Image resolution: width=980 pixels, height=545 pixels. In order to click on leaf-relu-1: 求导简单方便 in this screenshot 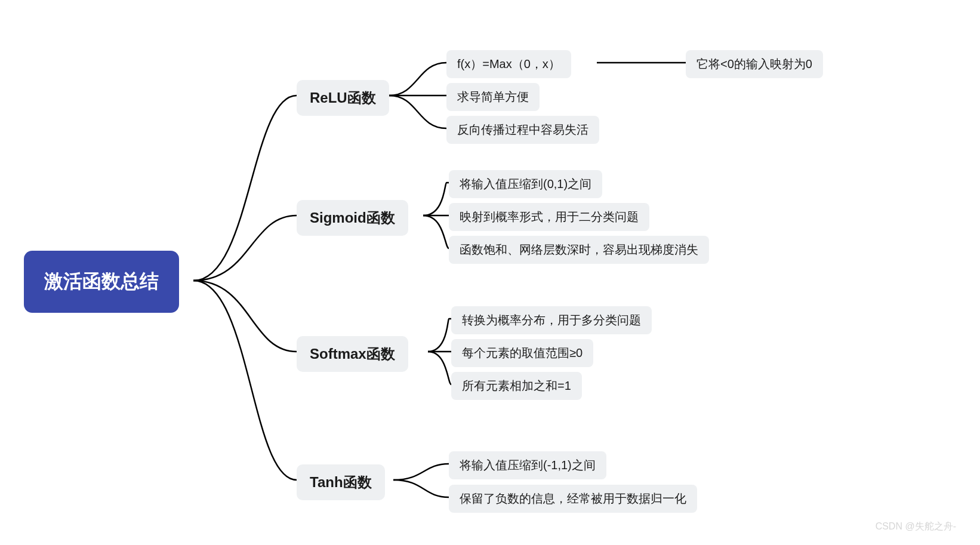, I will do `click(493, 97)`.